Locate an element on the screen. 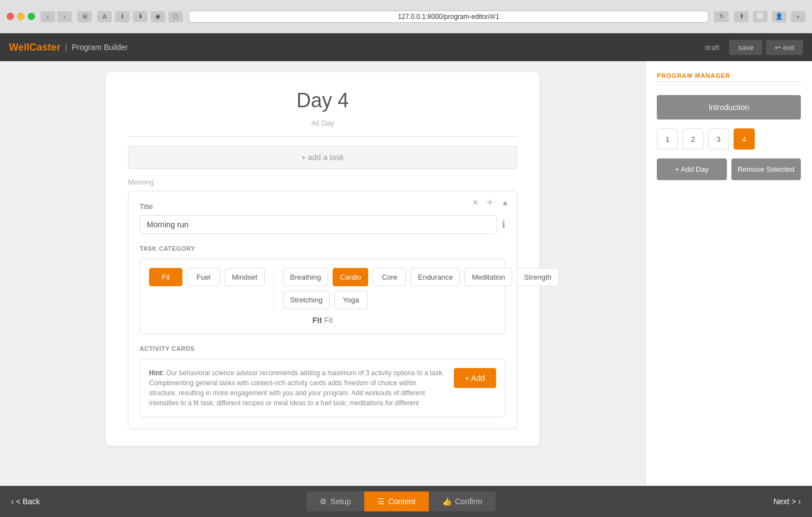 The image size is (812, 517). setup-gear-icon: ⚙ is located at coordinates (324, 501).